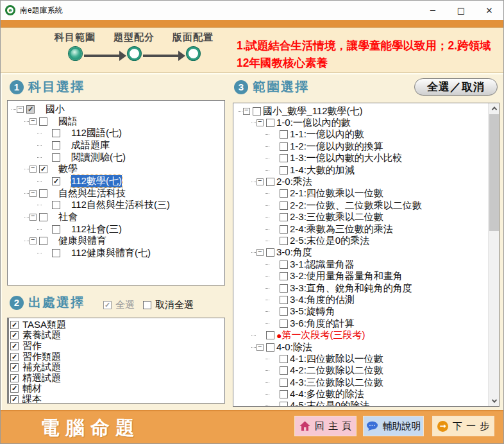 This screenshot has height=444, width=504. Describe the element at coordinates (116, 145) in the screenshot. I see `tree-item: 成語題庫` at that location.